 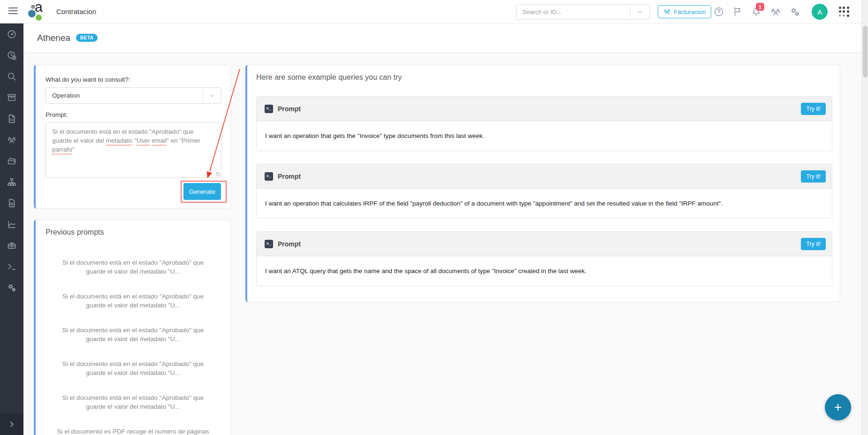 What do you see at coordinates (865, 52) in the screenshot?
I see `scrollbar-thumb` at bounding box center [865, 52].